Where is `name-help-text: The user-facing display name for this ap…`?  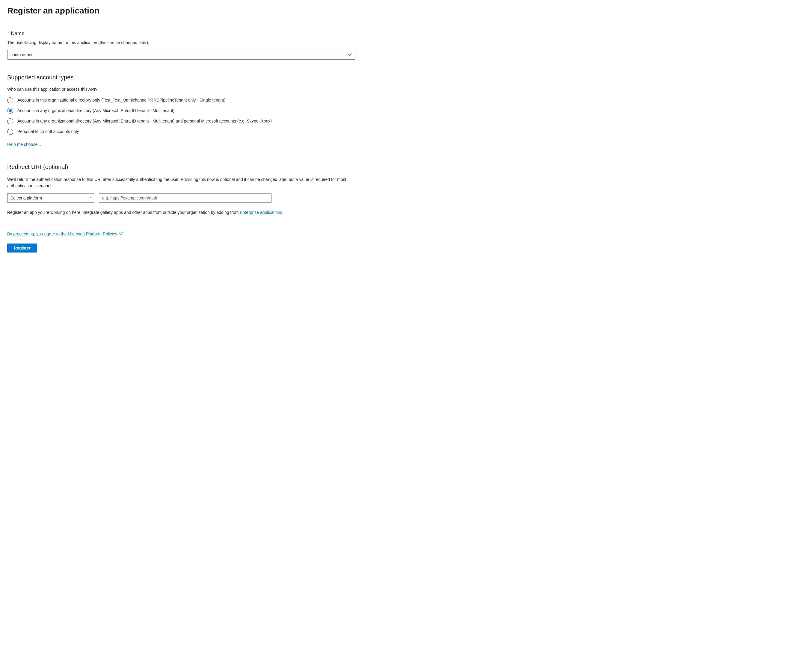
name-help-text: The user-facing display name for this ap… is located at coordinates (182, 43).